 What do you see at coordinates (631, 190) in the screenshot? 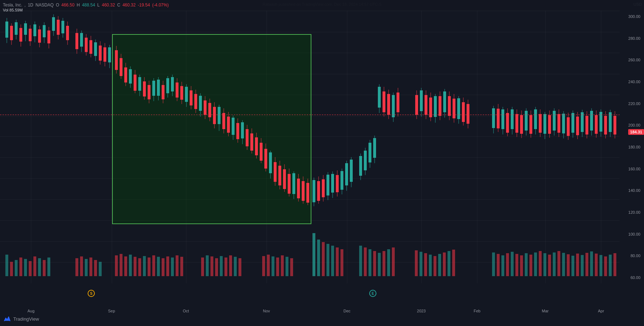
I see `price-level-140: 140.00` at bounding box center [631, 190].